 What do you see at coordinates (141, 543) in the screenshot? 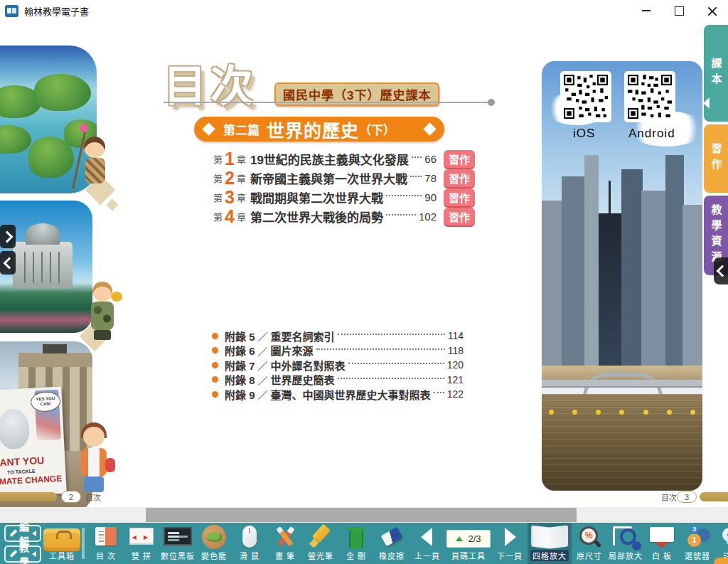
I see `toolbar-item-dual-page: 雙 拼` at bounding box center [141, 543].